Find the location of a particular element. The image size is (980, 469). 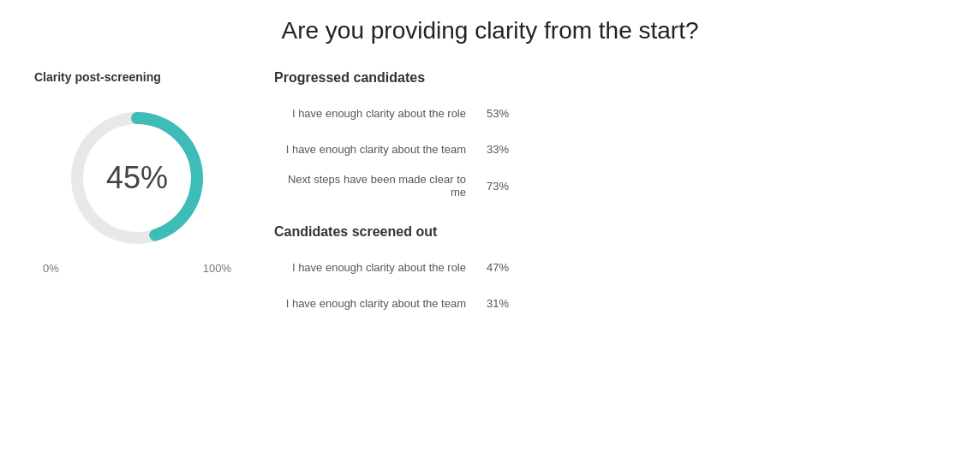

donut-chart: 45% is located at coordinates (137, 178).